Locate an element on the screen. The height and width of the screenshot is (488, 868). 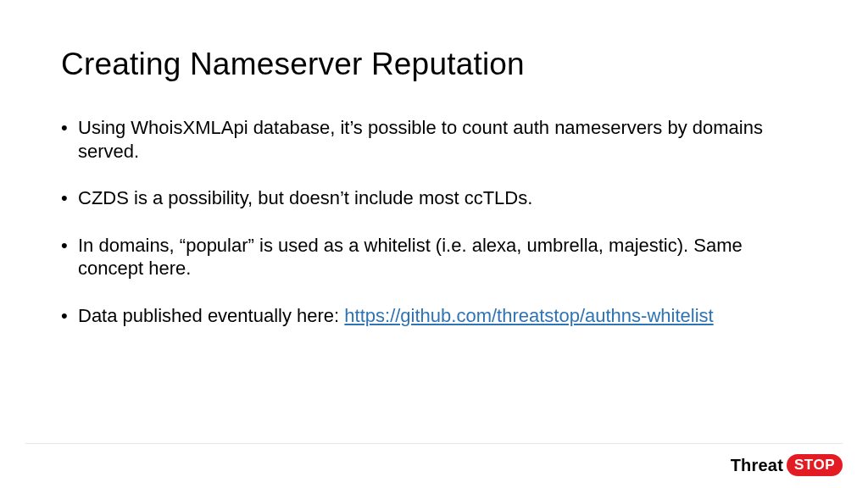
logo-badge-stop: STOP is located at coordinates (815, 465).